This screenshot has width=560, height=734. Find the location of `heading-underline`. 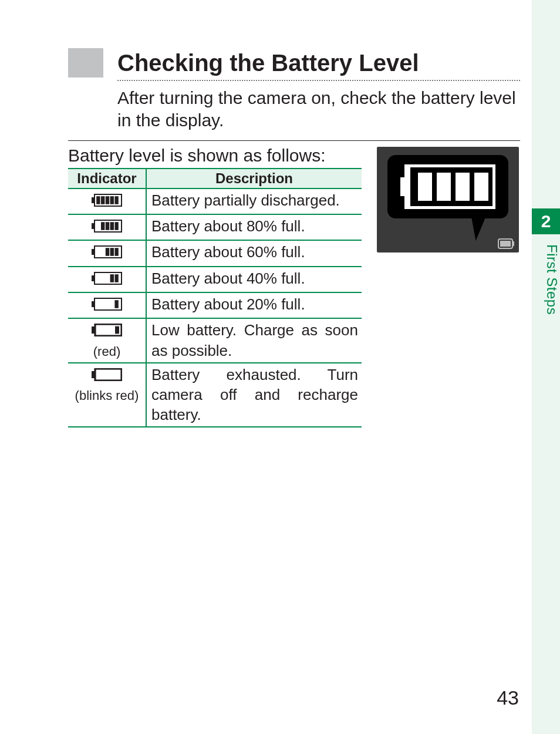

heading-underline is located at coordinates (319, 80).